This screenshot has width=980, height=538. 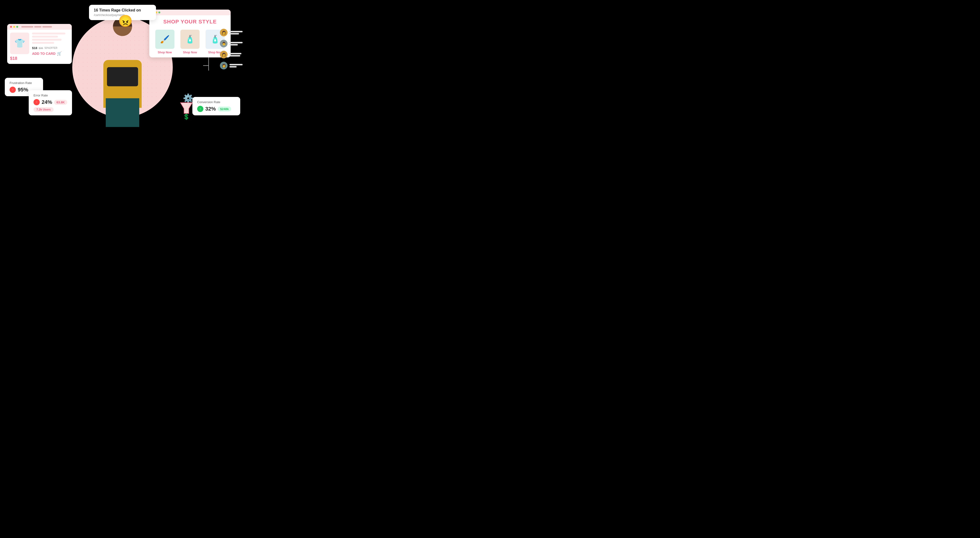 I want to click on users-badge: 7.2k Users, so click(x=43, y=110).